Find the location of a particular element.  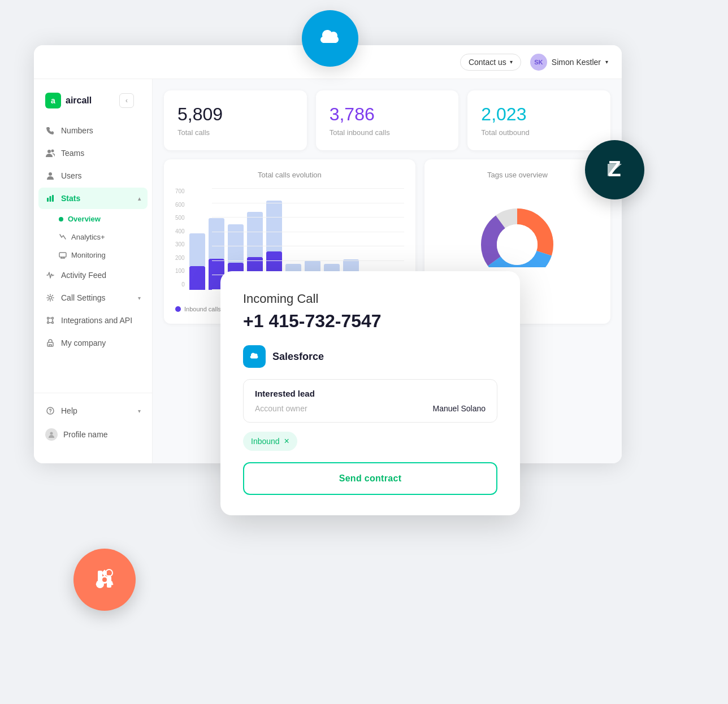

sidebar-label-call-settings: Call Settings is located at coordinates (84, 298).